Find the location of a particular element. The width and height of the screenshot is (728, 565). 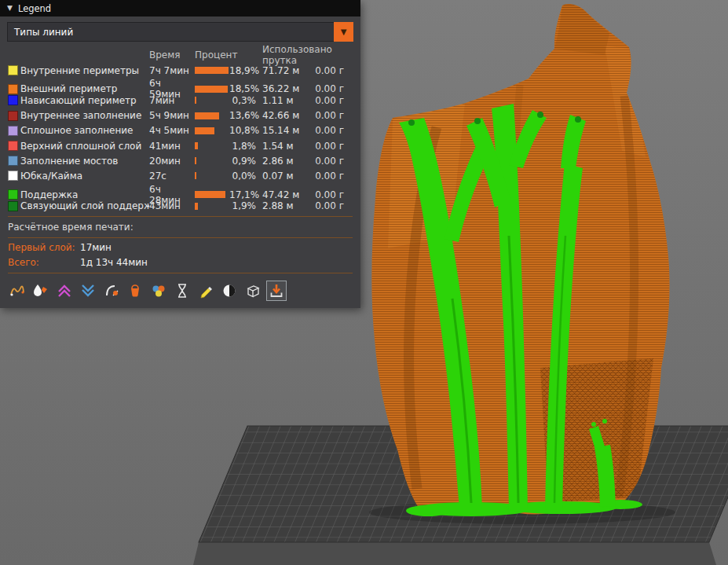

row-length: 15.14 м is located at coordinates (283, 130).